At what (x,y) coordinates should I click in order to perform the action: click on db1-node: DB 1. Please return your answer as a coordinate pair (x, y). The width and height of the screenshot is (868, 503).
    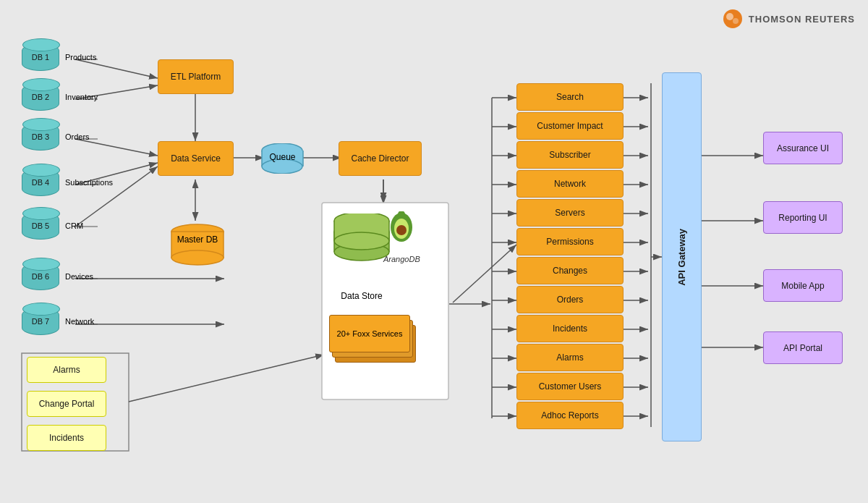
    Looking at the image, I should click on (41, 57).